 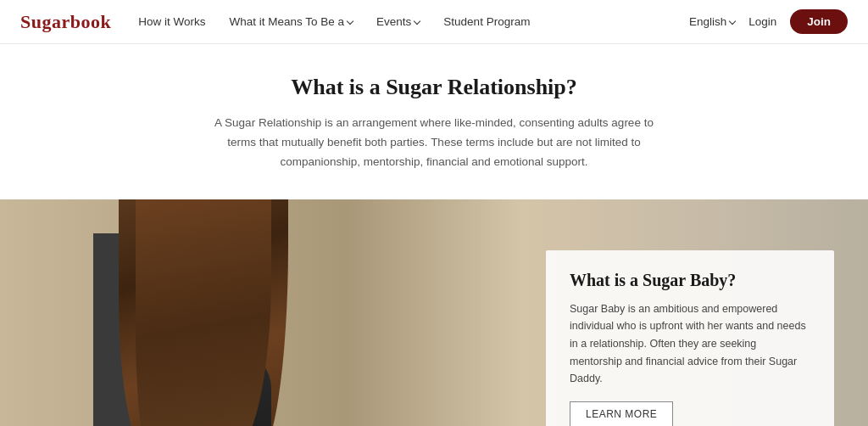 What do you see at coordinates (487, 22) in the screenshot?
I see `nav-student-program: Student Program` at bounding box center [487, 22].